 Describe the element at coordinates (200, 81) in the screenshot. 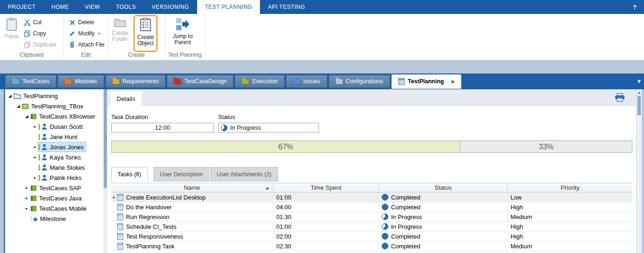

I see `doc-tab-testcasedesign: TestCaseDesign` at that location.